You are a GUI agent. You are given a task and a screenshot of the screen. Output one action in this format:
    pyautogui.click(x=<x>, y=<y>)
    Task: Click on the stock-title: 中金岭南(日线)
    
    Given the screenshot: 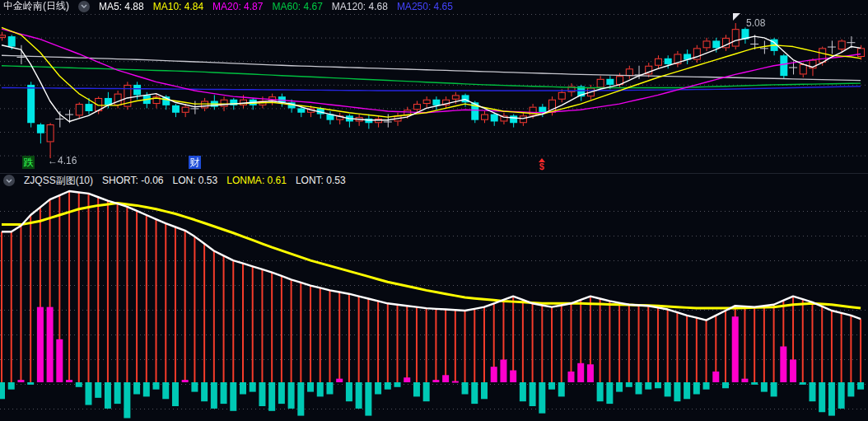 What is the action you would take?
    pyautogui.click(x=36, y=7)
    